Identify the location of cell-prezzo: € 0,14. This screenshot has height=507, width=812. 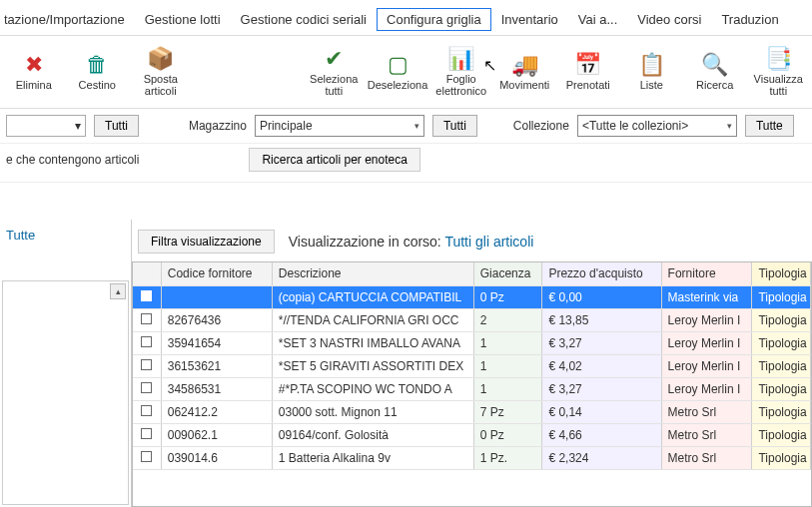
(601, 411).